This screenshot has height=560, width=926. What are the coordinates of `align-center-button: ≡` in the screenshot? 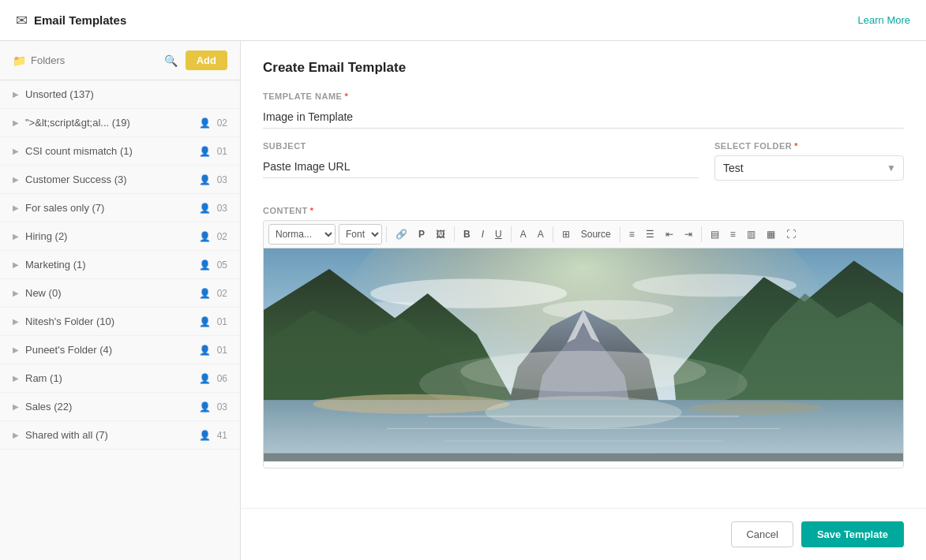 It's located at (733, 234).